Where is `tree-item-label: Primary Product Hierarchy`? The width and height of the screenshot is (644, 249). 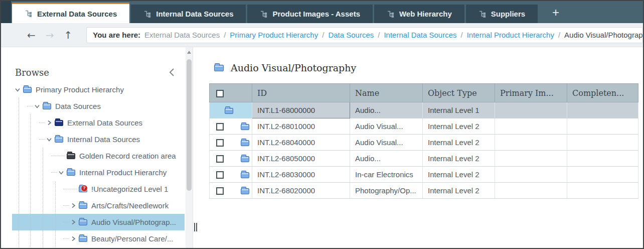 tree-item-label: Primary Product Hierarchy is located at coordinates (80, 89).